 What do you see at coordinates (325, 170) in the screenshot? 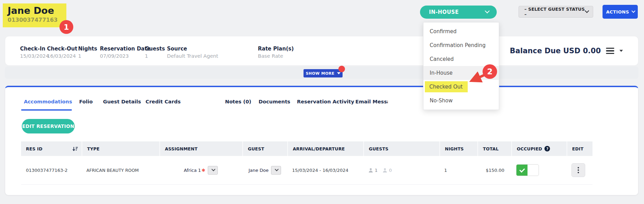
I see `cell-arrival-departure: 15/03/2024 - 16/03/2024` at bounding box center [325, 170].